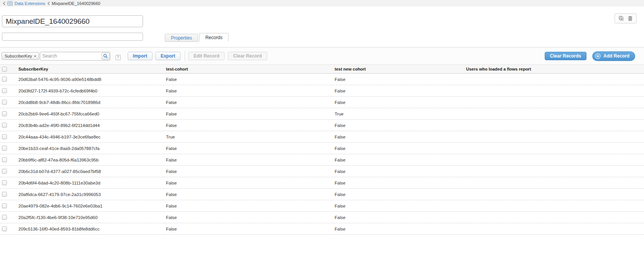  Describe the element at coordinates (322, 206) in the screenshot. I see `table-row: 20ae4979-082e-4db6-9c14-7602e6e03ba1Fals…` at that location.